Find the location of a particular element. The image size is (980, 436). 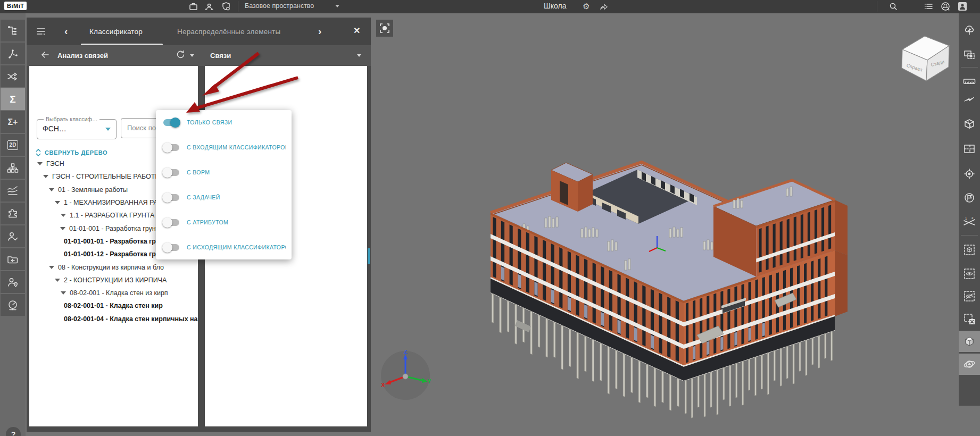

toggle-with-task is located at coordinates (171, 198).